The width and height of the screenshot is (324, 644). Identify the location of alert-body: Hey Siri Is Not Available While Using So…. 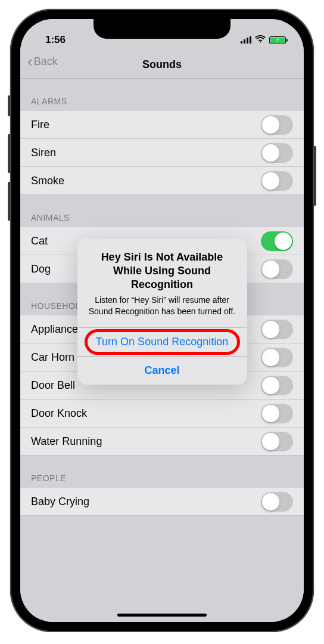
(162, 283).